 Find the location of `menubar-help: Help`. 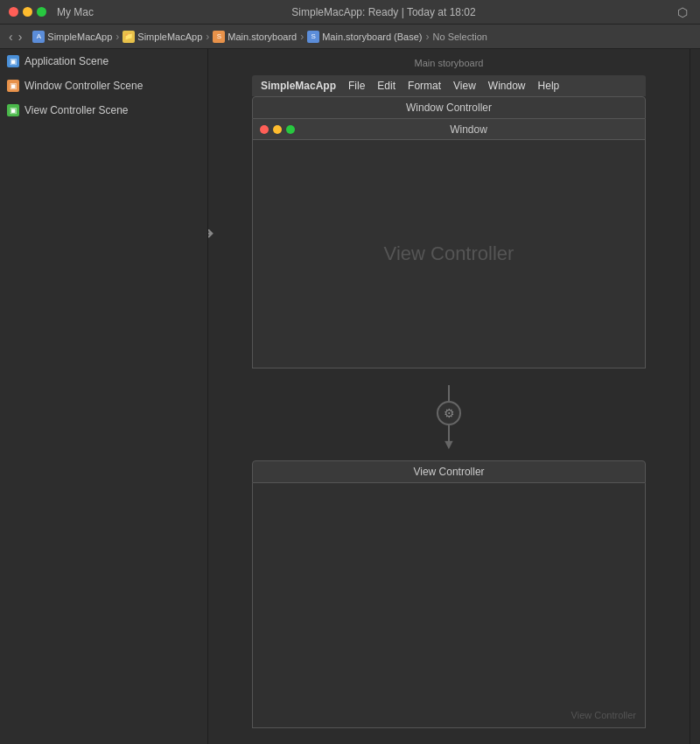

menubar-help: Help is located at coordinates (550, 86).